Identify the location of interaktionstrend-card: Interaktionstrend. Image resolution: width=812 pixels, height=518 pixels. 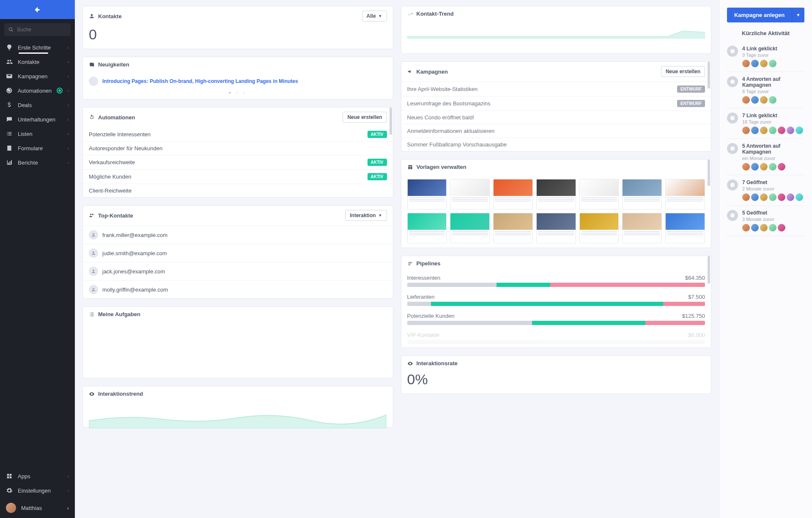
(238, 407).